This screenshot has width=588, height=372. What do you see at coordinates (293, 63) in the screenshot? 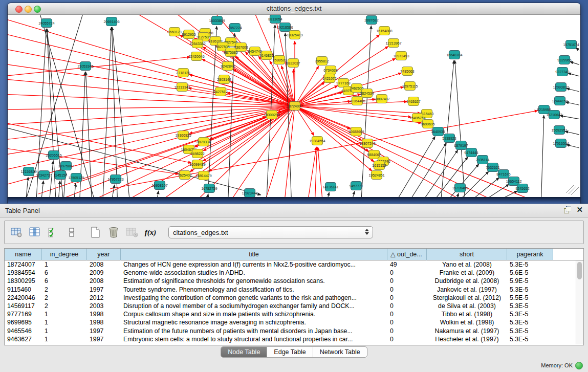
I see `graph-node: 8822037` at bounding box center [293, 63].